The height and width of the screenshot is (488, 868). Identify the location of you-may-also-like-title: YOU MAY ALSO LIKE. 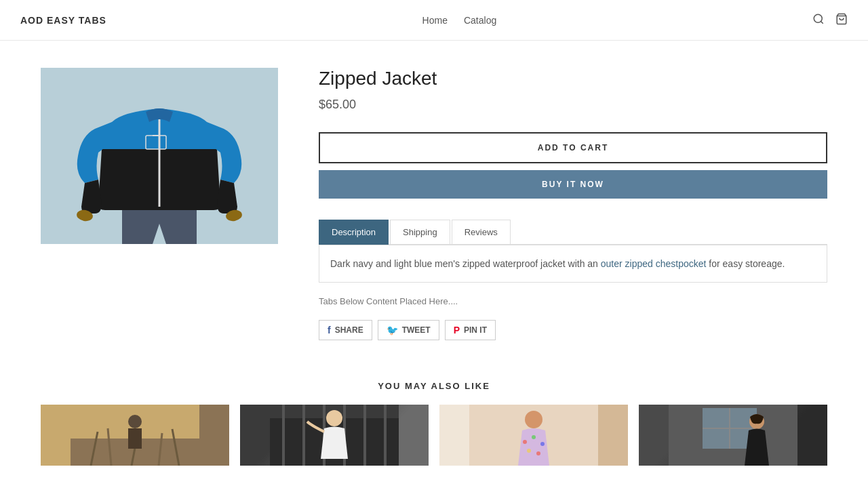
(434, 386).